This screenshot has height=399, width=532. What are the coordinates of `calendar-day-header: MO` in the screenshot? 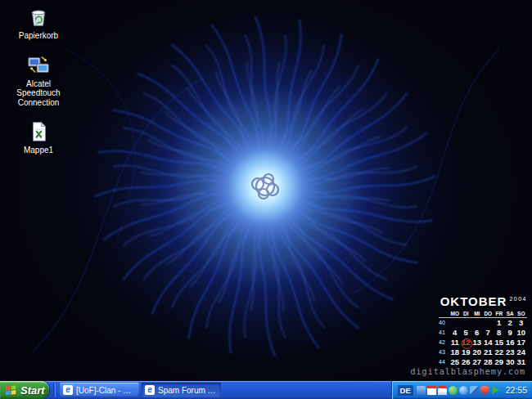 It's located at (455, 314).